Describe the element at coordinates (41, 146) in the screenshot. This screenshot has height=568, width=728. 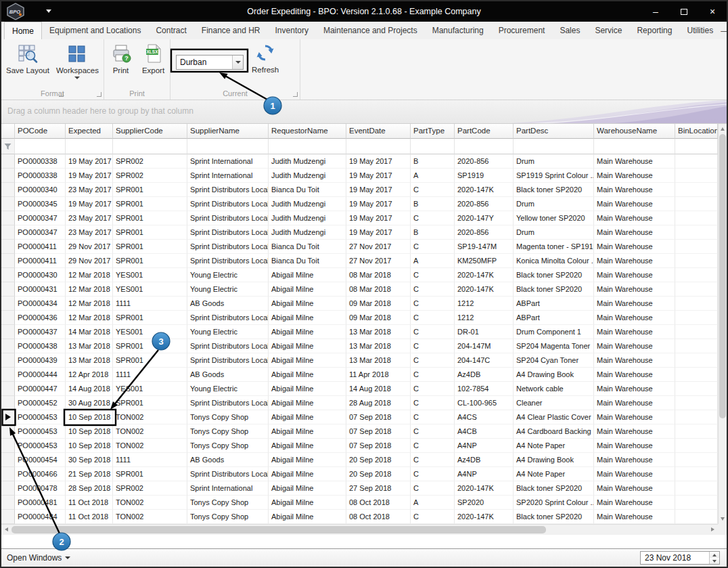
I see `filter-cell-pocode` at that location.